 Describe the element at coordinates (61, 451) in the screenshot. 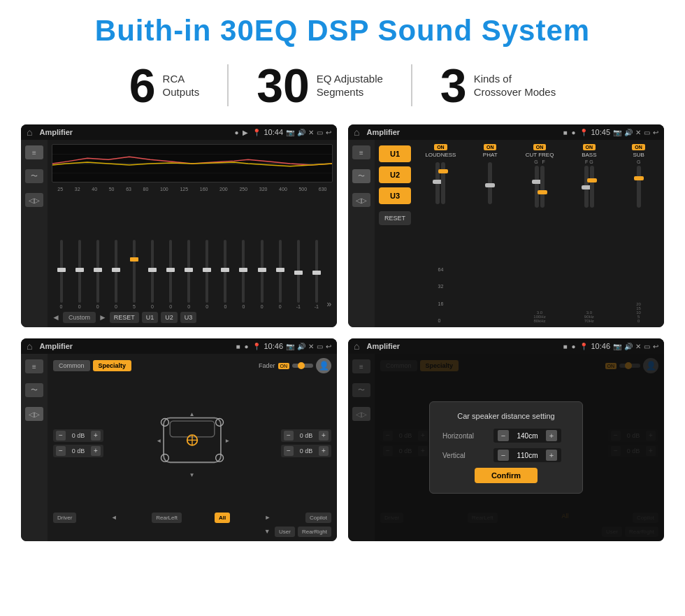

I see `db-minus-rl: −` at that location.